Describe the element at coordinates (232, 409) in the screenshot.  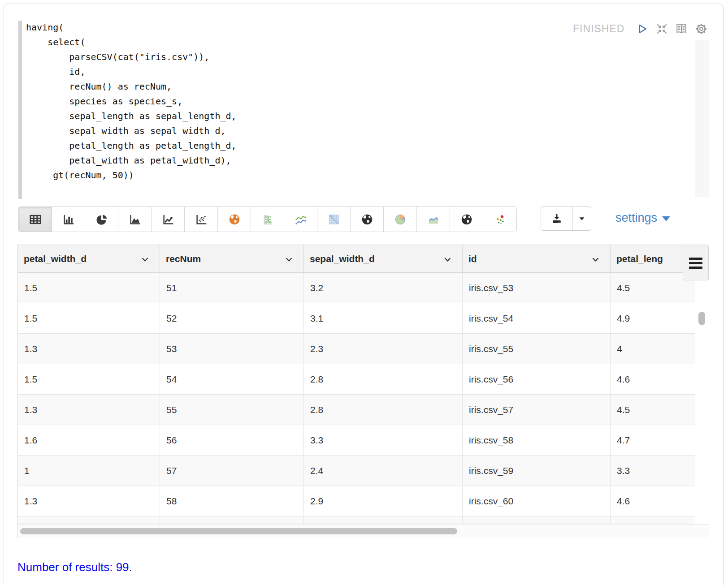
I see `table-cell: 55` at that location.